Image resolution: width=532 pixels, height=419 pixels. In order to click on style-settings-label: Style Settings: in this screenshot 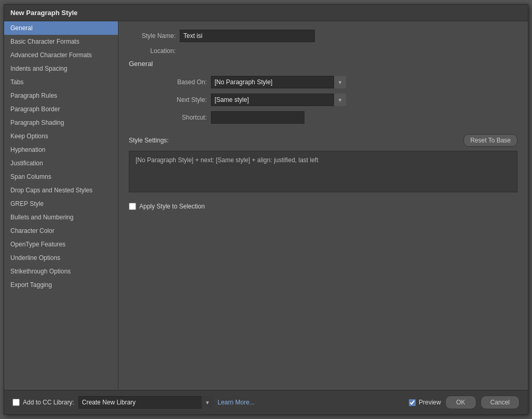, I will do `click(149, 140)`.